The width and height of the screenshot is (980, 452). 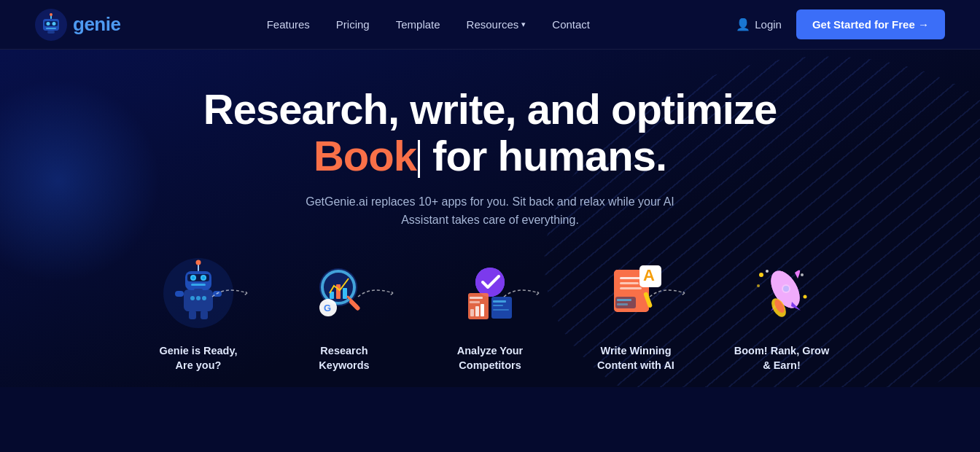 I want to click on user-icon: 👤, so click(x=743, y=25).